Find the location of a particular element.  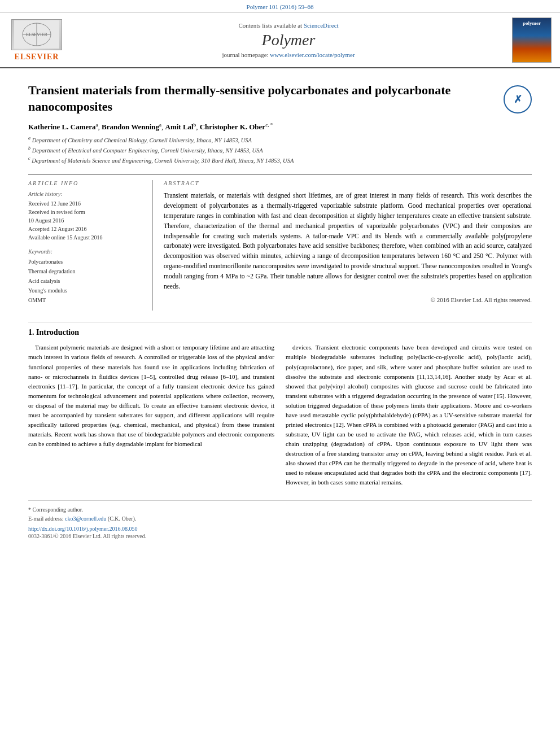

journal-citation: Polymer 101 (2016) 59–66 is located at coordinates (280, 7).